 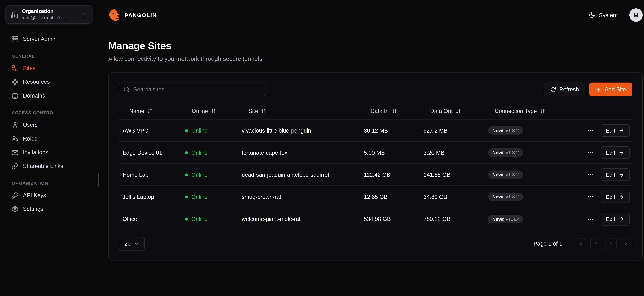 What do you see at coordinates (376, 90) in the screenshot?
I see `sites-toolbar: Refresh Add Site` at bounding box center [376, 90].